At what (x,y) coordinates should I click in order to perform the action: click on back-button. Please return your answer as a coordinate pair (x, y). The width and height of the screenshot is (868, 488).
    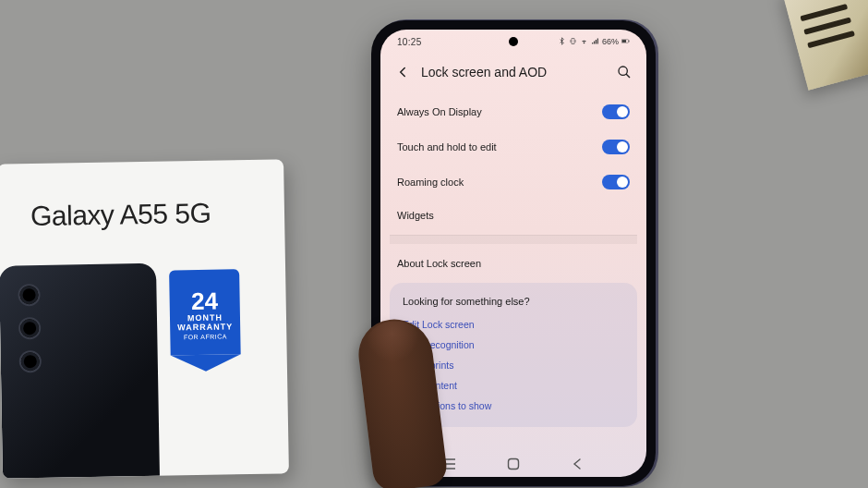
    Looking at the image, I should click on (403, 72).